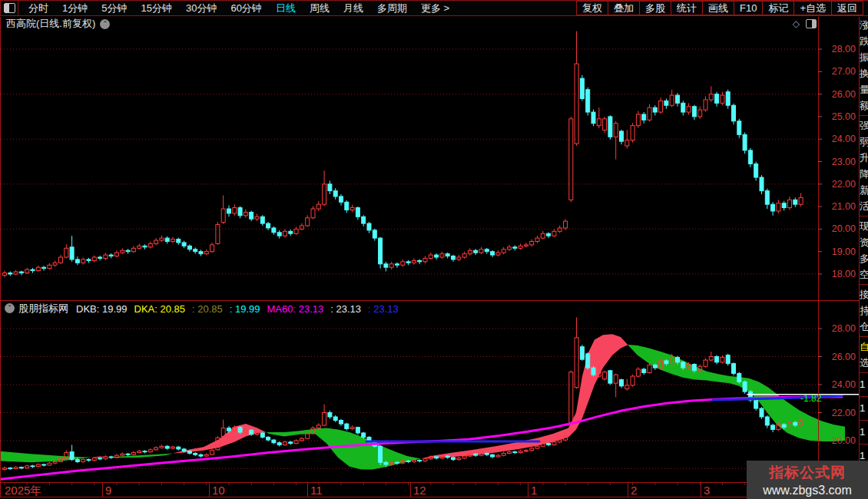  I want to click on period-tab-7: 周线, so click(320, 8).